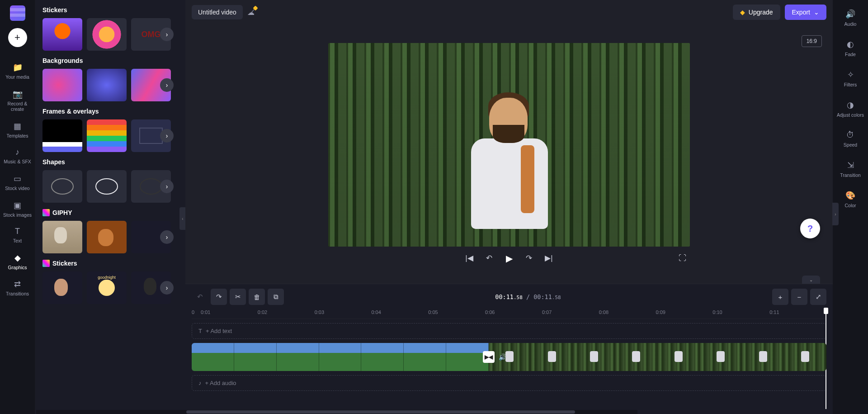  Describe the element at coordinates (110, 111) in the screenshot. I see `section-frames-title: Frames & overlays` at that location.